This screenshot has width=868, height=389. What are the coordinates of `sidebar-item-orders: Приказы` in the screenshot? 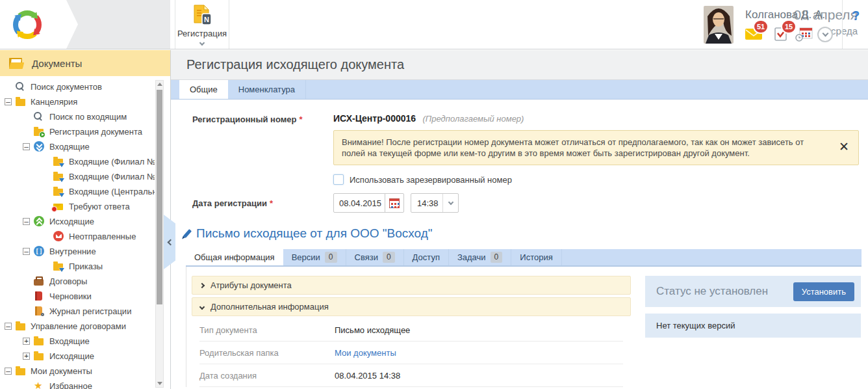 It's located at (77, 267).